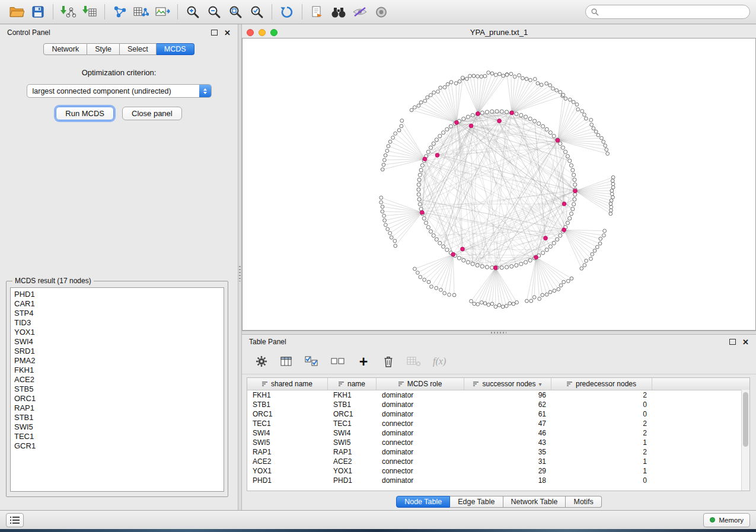  What do you see at coordinates (498, 384) in the screenshot?
I see `table-header: shared namenameMCDS rolesuccessor nodes▾…` at bounding box center [498, 384].